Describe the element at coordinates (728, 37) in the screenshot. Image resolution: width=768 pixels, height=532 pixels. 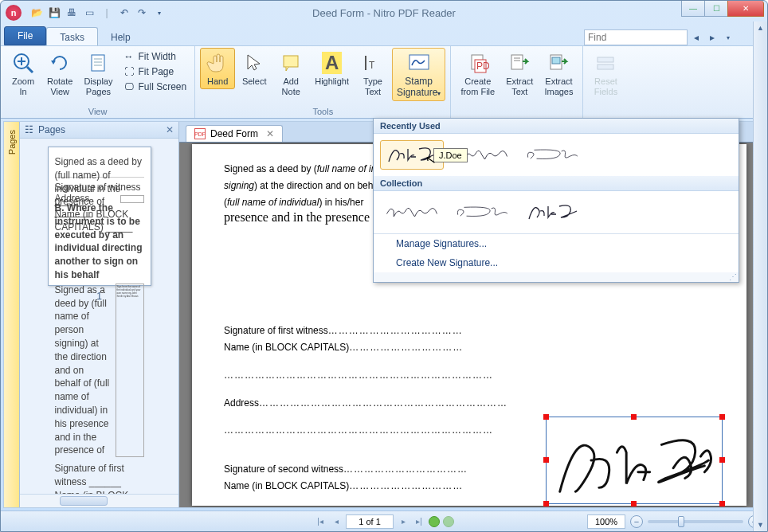
I see `find-dropdown-icon: ▾` at that location.